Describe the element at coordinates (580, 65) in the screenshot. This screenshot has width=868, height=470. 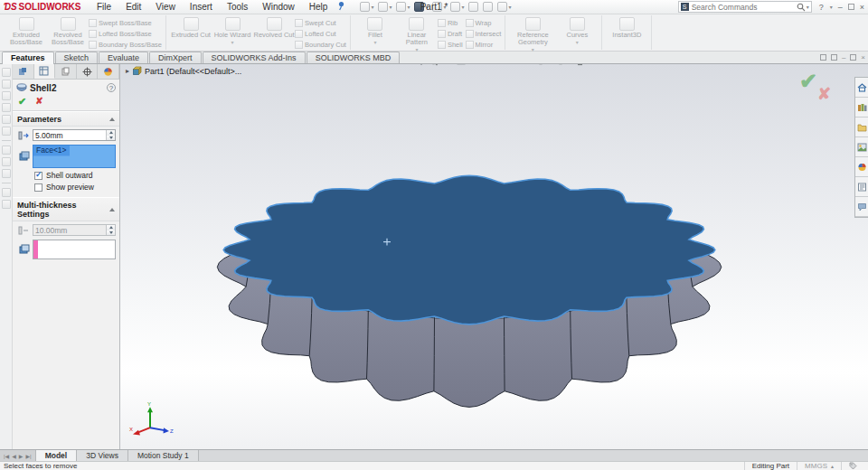
I see `view-settings-icon` at that location.